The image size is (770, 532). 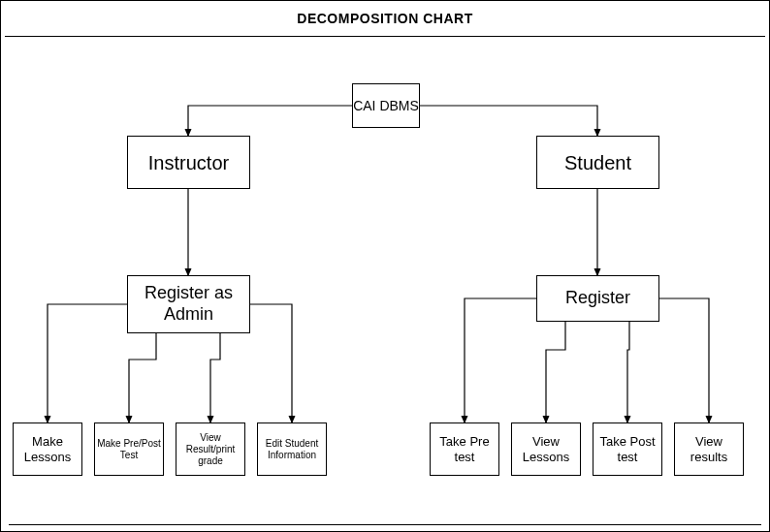 What do you see at coordinates (292, 450) in the screenshot?
I see `node-edit-student-info: Edit Student Information` at bounding box center [292, 450].